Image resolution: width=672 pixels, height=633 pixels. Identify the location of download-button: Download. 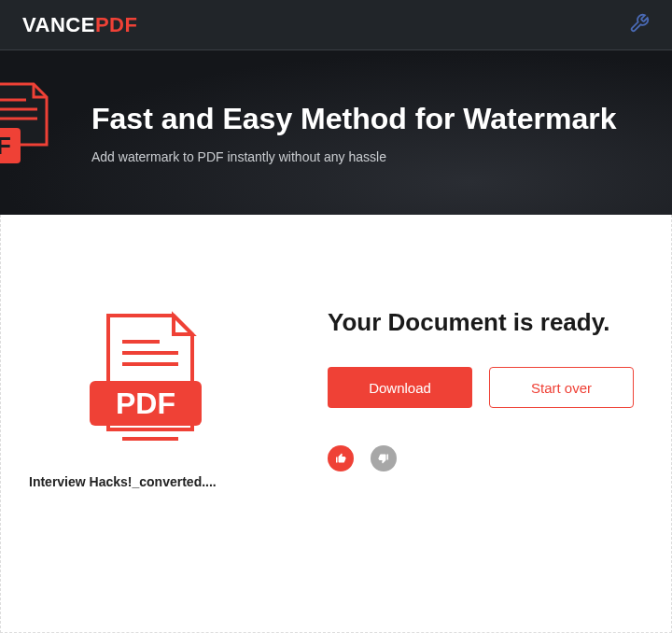
(399, 387).